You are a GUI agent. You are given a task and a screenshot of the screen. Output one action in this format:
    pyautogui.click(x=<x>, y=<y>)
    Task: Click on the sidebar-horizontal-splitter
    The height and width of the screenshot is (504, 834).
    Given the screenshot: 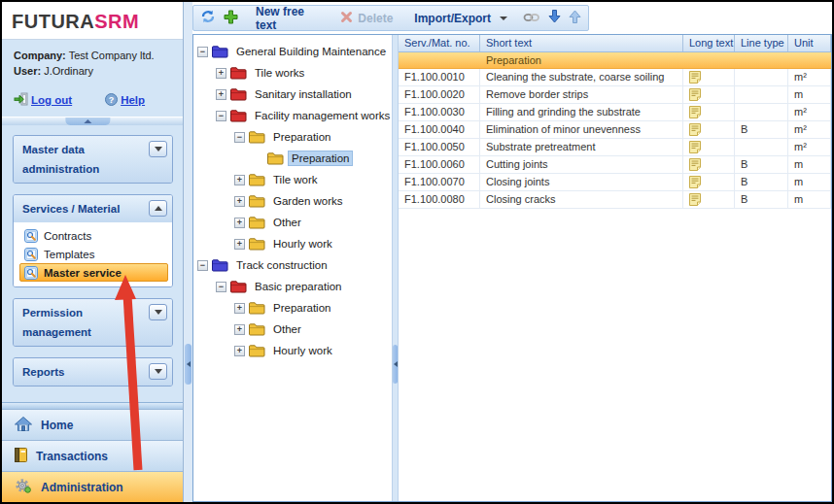 What is the action you would take?
    pyautogui.click(x=92, y=120)
    